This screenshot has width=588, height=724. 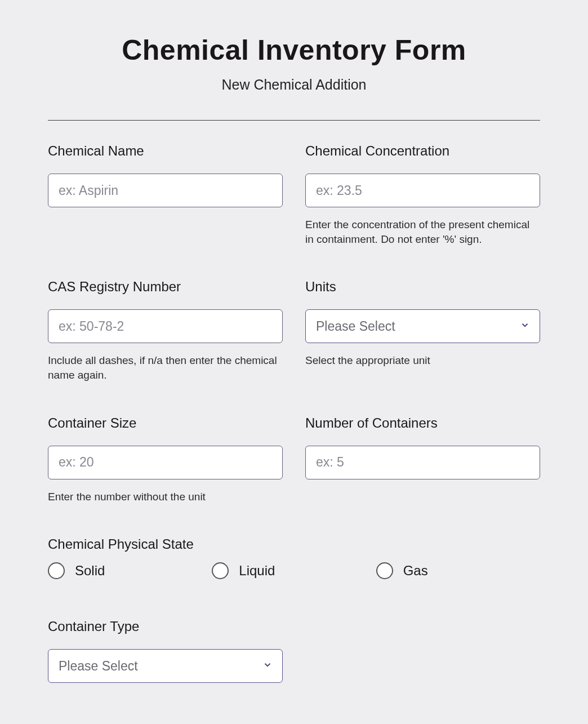 I want to click on row-size-num: Container Size Enter the number without …, so click(x=294, y=460).